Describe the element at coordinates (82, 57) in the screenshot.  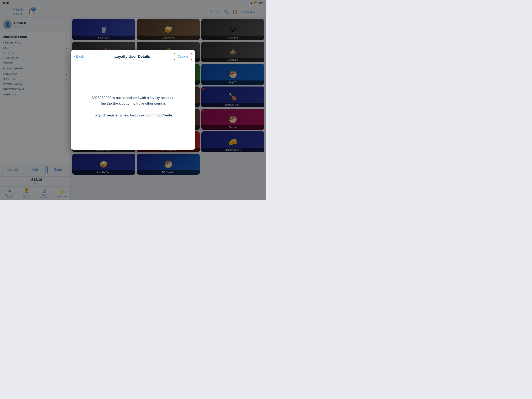
I see `modal-back-button: ‹ Back` at that location.